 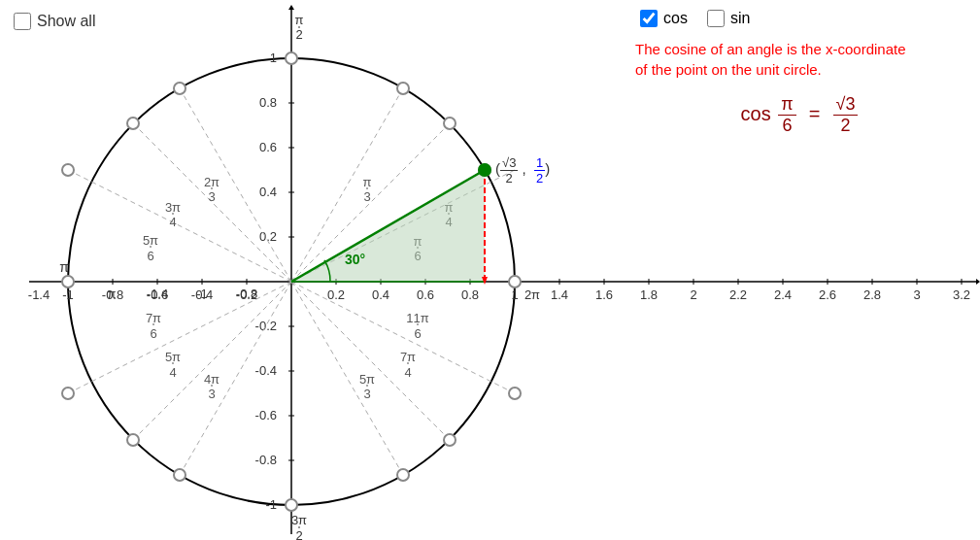 I want to click on svg-text: 1.6, so click(x=604, y=295).